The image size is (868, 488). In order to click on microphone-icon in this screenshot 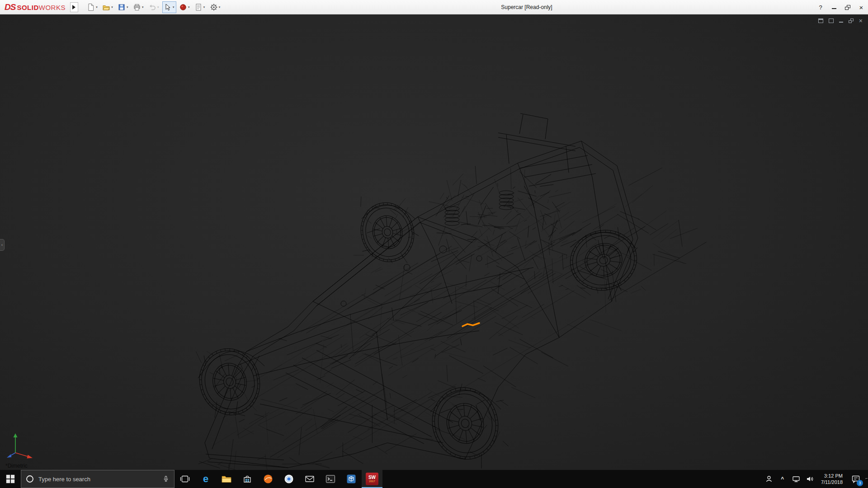, I will do `click(166, 479)`.